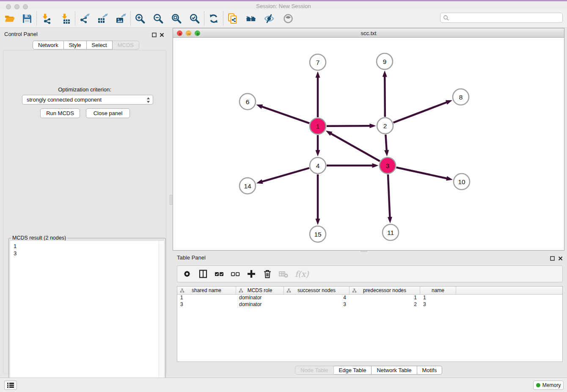  I want to click on cell-successor-nodes: 4, so click(317, 298).